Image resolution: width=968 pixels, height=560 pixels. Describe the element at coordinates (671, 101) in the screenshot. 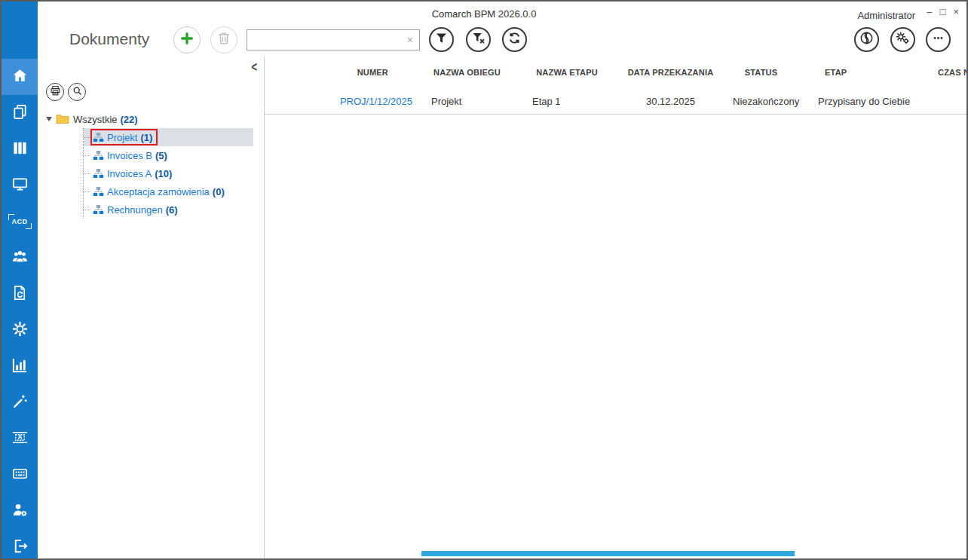

I see `cell-data-przekazania: 30.12.2025` at that location.